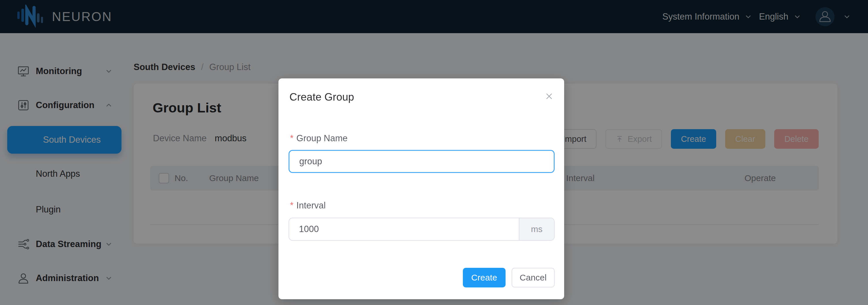  Describe the element at coordinates (422, 162) in the screenshot. I see `group-name-field-wrap` at that location.